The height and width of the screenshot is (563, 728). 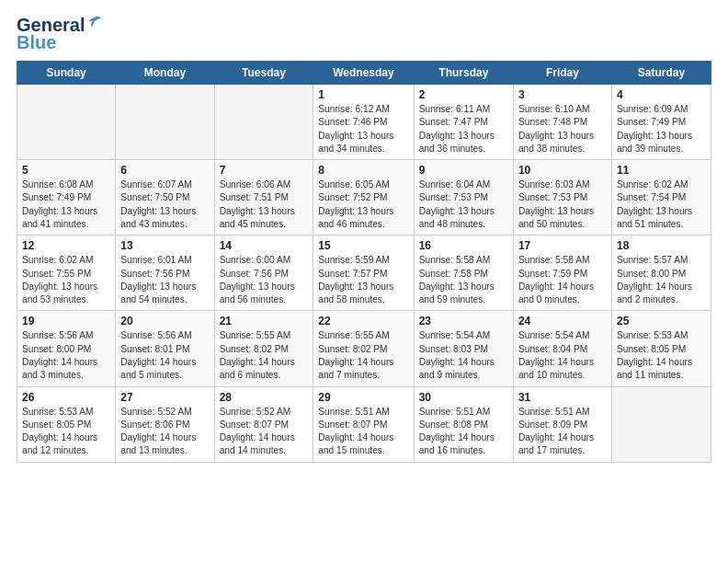 I want to click on day-number: 16, so click(x=463, y=246).